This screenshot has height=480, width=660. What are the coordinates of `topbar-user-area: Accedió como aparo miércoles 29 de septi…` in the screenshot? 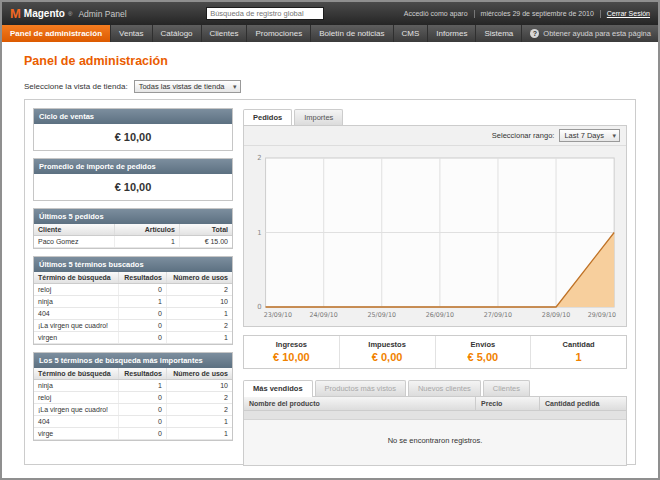 It's located at (527, 14).